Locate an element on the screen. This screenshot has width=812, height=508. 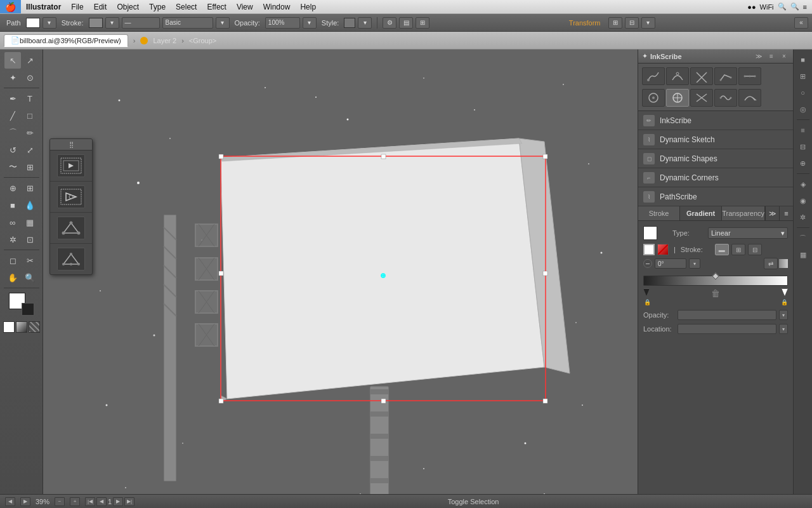
statusbar-next-btn: ▶ is located at coordinates (25, 502).